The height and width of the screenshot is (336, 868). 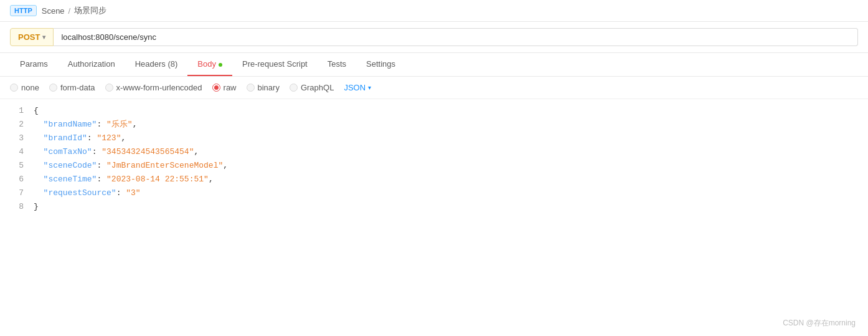 I want to click on line-num-1: 1, so click(x=12, y=111).